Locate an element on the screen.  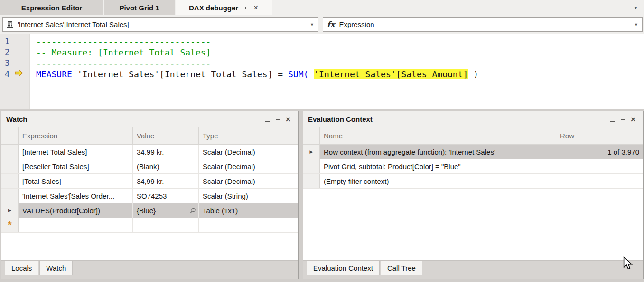
document-tab-bar: Expression Editor Pivot Grid 1 DAX debug… is located at coordinates (322, 8).